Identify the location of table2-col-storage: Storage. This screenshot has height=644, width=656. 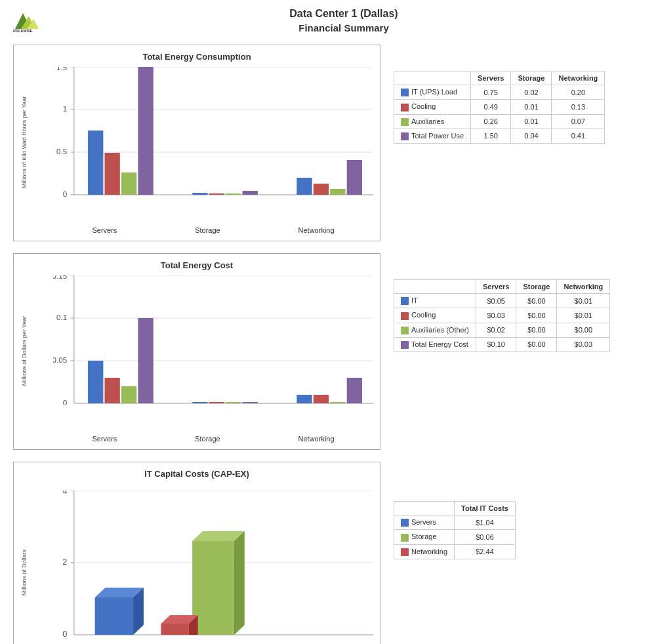
(537, 287).